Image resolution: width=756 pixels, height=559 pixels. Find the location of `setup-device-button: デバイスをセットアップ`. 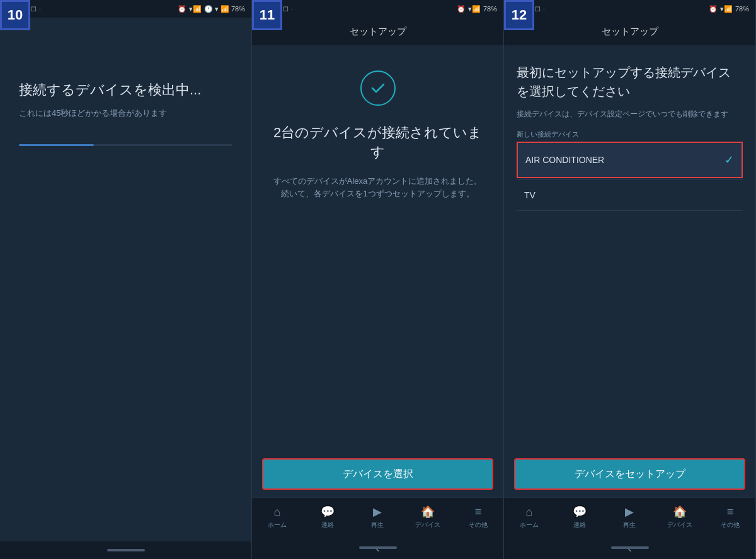

setup-device-button: デバイスをセットアップ is located at coordinates (630, 474).